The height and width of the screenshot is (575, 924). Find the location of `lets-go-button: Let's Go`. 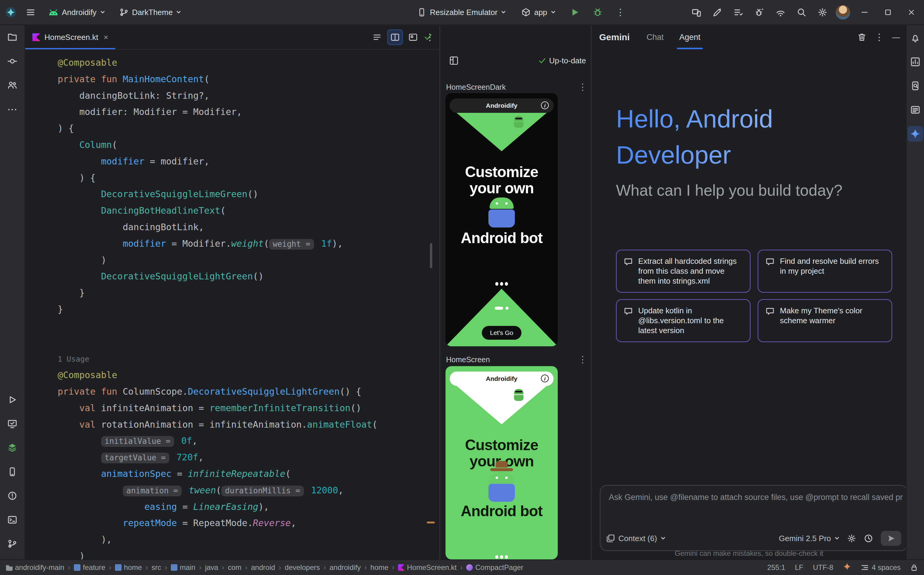

lets-go-button: Let's Go is located at coordinates (502, 333).